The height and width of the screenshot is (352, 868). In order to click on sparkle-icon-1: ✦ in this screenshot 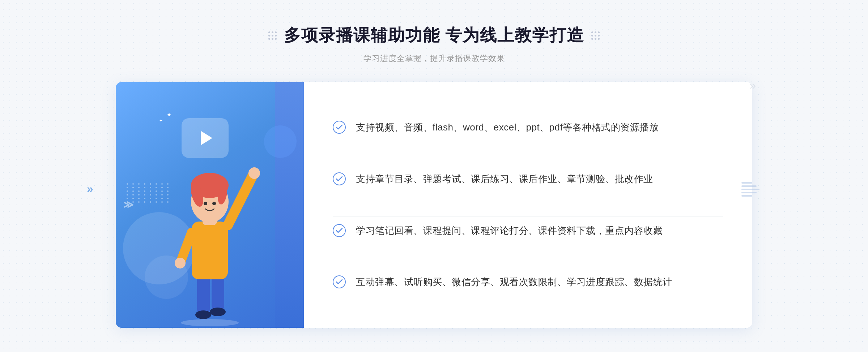, I will do `click(169, 115)`.